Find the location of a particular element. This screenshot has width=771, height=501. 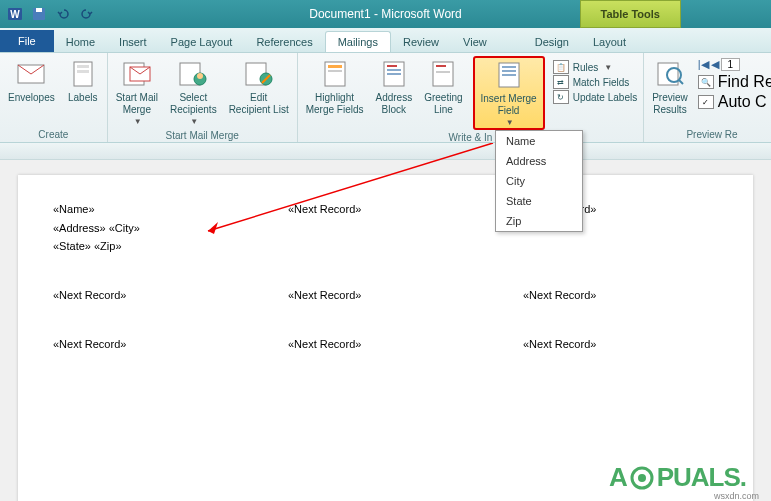

redo-icon is located at coordinates (87, 14).